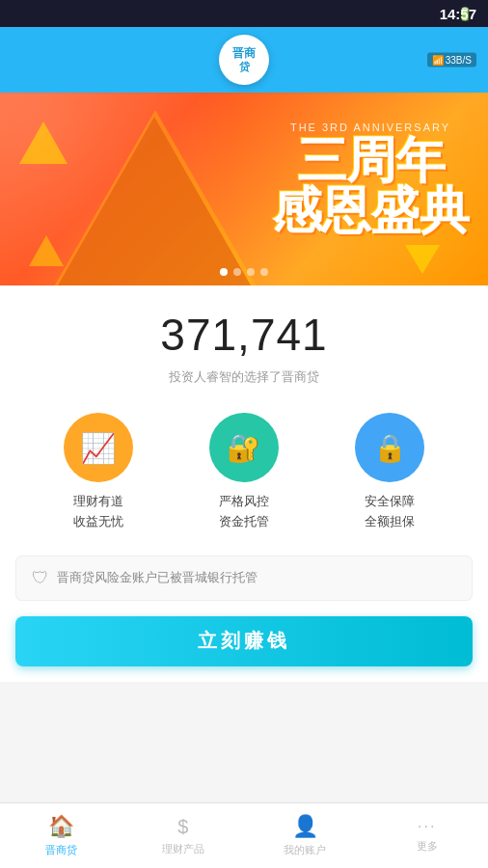 The width and height of the screenshot is (488, 868). Describe the element at coordinates (62, 851) in the screenshot. I see `nav-label-home: 晋商贷` at that location.